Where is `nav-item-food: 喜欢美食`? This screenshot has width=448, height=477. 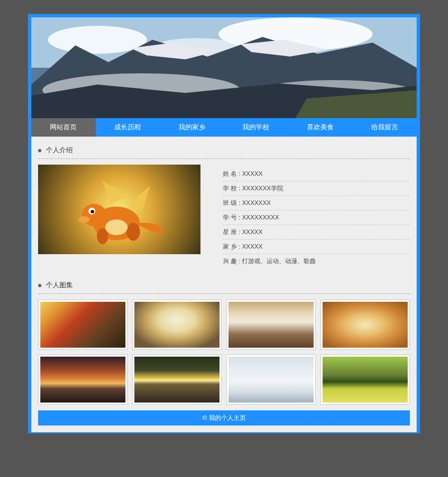
nav-item-food: 喜欢美食 is located at coordinates (320, 128).